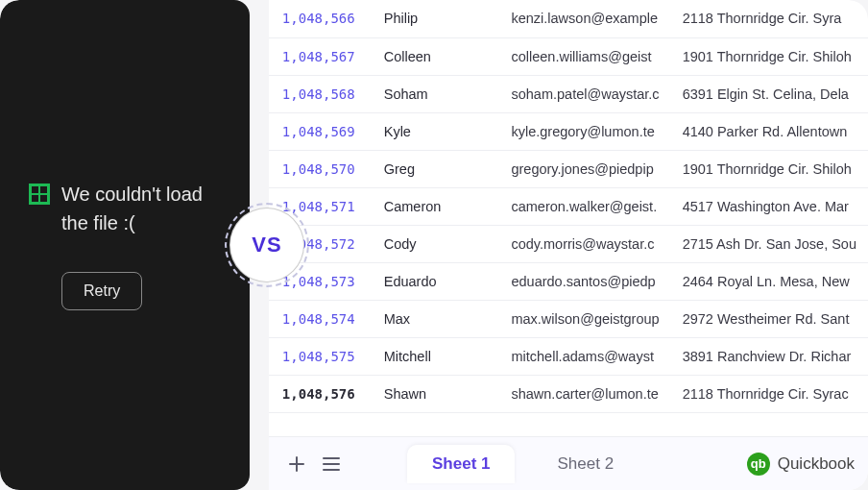 The image size is (868, 490). What do you see at coordinates (436, 131) in the screenshot?
I see `cell-name: Kyle` at bounding box center [436, 131].